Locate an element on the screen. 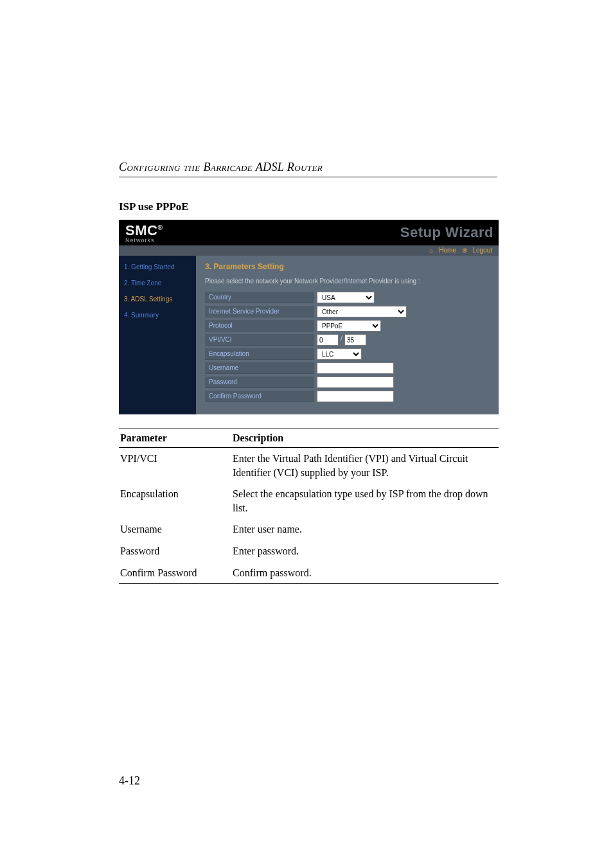  home-link: Home is located at coordinates (447, 251).